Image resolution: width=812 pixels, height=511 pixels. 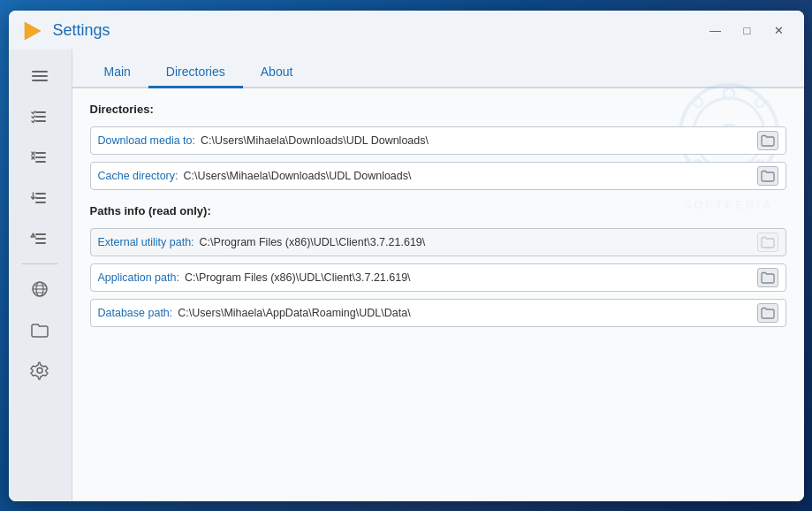 I want to click on title-bar: Settings — □ ✕, so click(x=406, y=30).